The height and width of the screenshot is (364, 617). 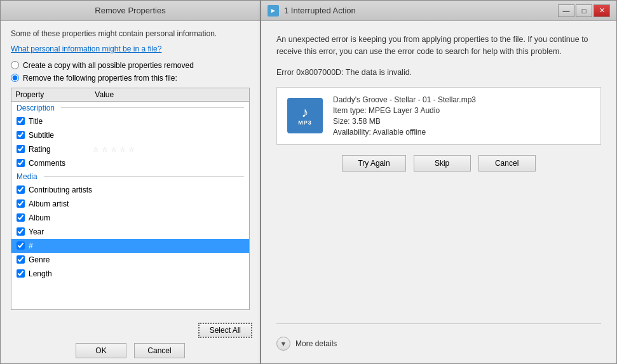 What do you see at coordinates (36, 108) in the screenshot?
I see `section-description-label: Description` at bounding box center [36, 108].